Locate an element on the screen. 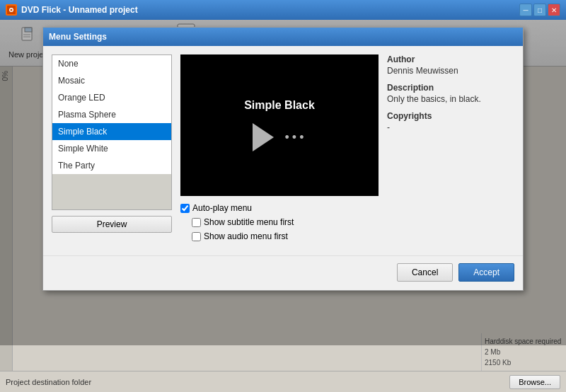 The image size is (566, 392). menu-item-the-party: The Party is located at coordinates (112, 166).